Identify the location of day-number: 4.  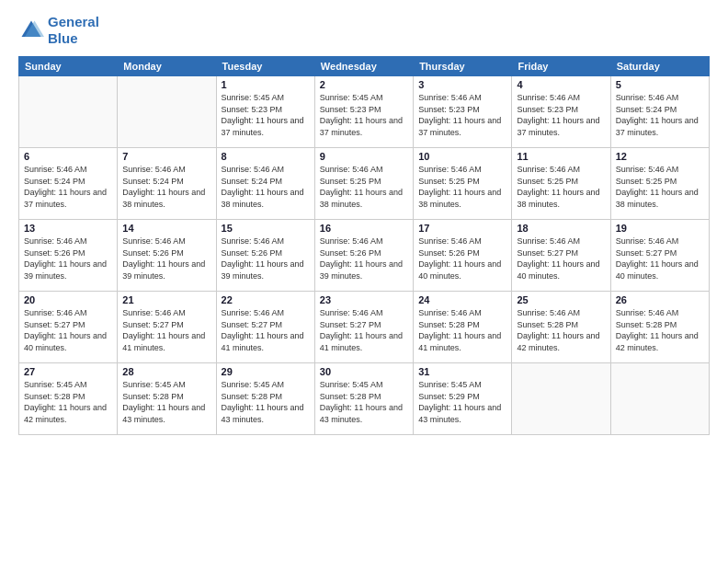
(561, 85).